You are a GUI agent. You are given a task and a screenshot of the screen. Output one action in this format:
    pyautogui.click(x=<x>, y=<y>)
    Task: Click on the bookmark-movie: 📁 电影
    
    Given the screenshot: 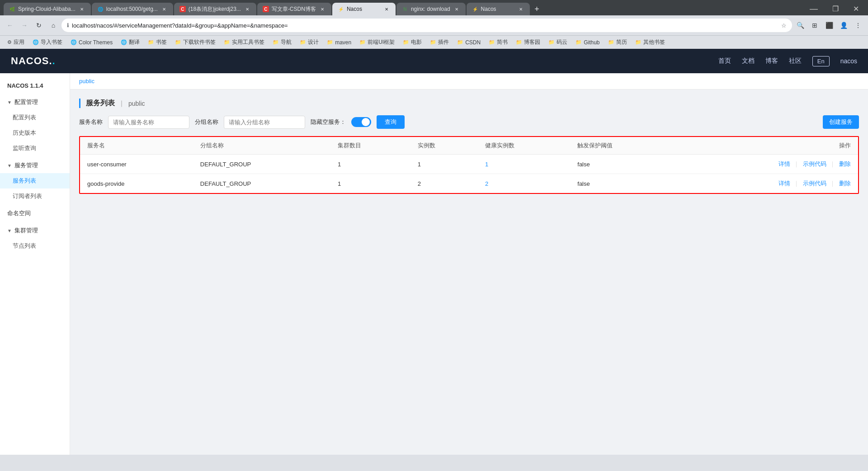 What is the action you would take?
    pyautogui.click(x=412, y=42)
    